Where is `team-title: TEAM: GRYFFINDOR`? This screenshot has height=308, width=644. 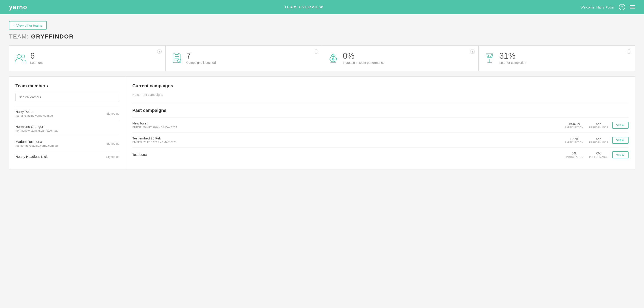 team-title: TEAM: GRYFFINDOR is located at coordinates (322, 36).